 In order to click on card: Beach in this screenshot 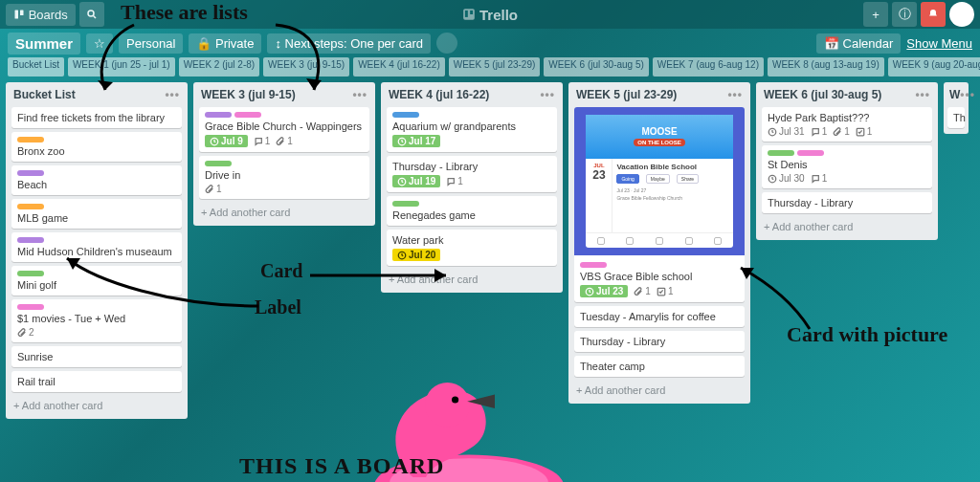, I will do `click(97, 180)`.